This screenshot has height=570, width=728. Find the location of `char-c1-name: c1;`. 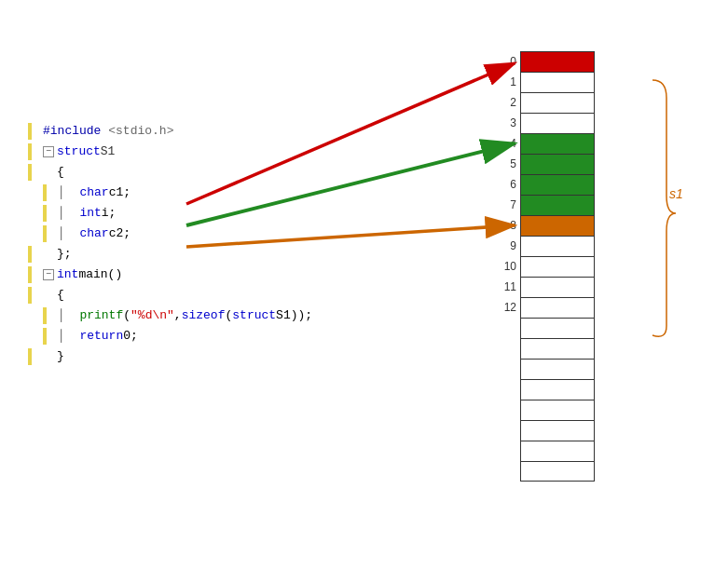

char-c1-name: c1; is located at coordinates (119, 193).